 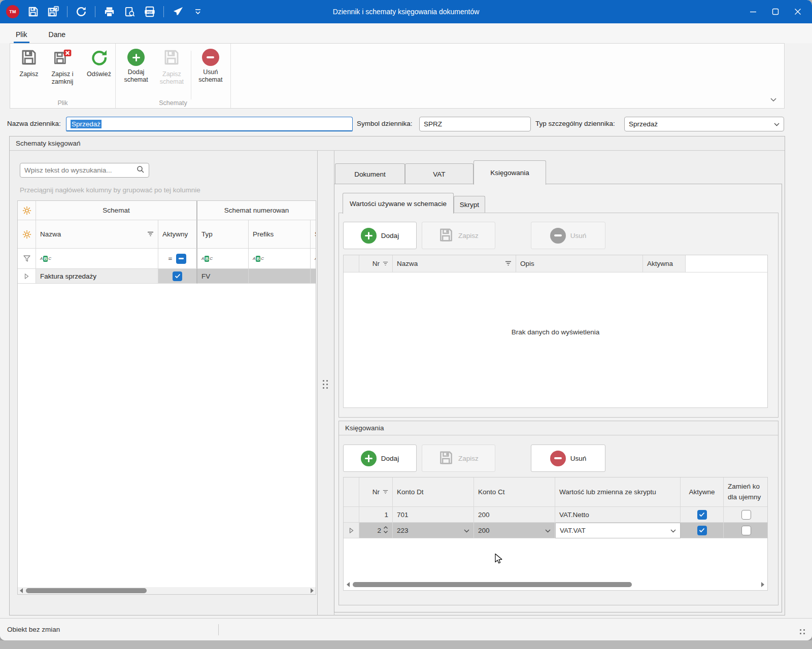 I want to click on row-indicator, so click(x=351, y=515).